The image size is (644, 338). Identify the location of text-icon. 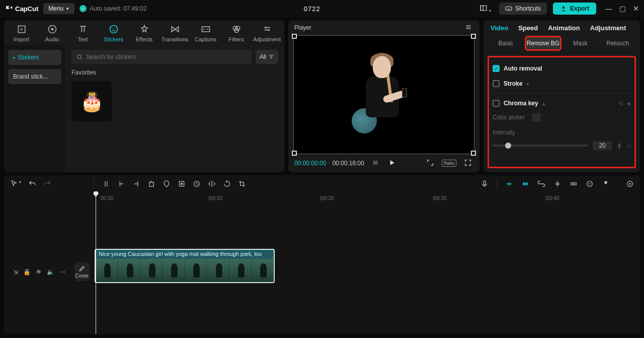
(83, 29).